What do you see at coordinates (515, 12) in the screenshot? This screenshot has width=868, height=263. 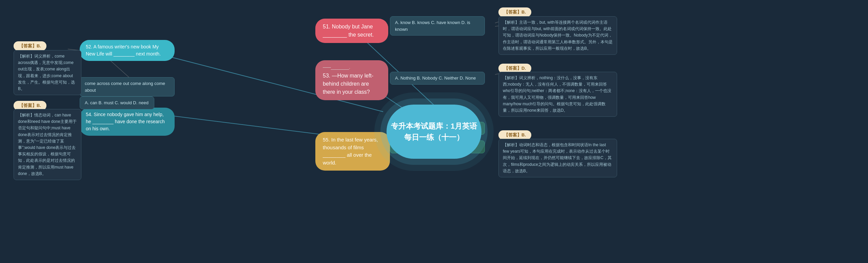 I see `answer-51: 【答案】B.` at bounding box center [515, 12].